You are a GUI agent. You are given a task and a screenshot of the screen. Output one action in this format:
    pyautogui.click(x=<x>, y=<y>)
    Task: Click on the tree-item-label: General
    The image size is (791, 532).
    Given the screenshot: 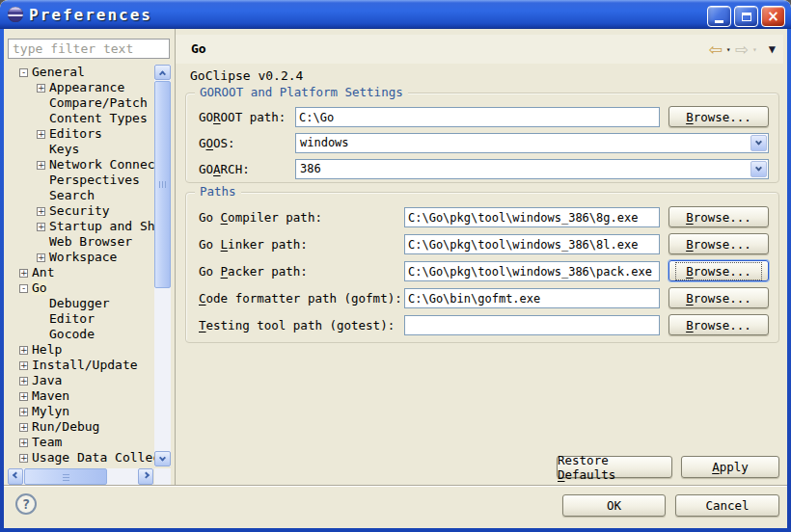 What is the action you would take?
    pyautogui.click(x=58, y=71)
    